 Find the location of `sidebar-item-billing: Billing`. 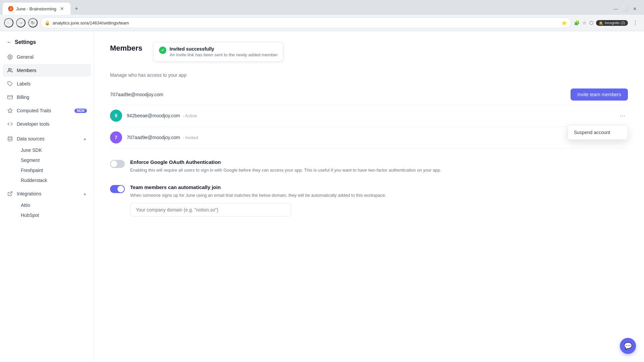

sidebar-item-billing: Billing is located at coordinates (47, 97).